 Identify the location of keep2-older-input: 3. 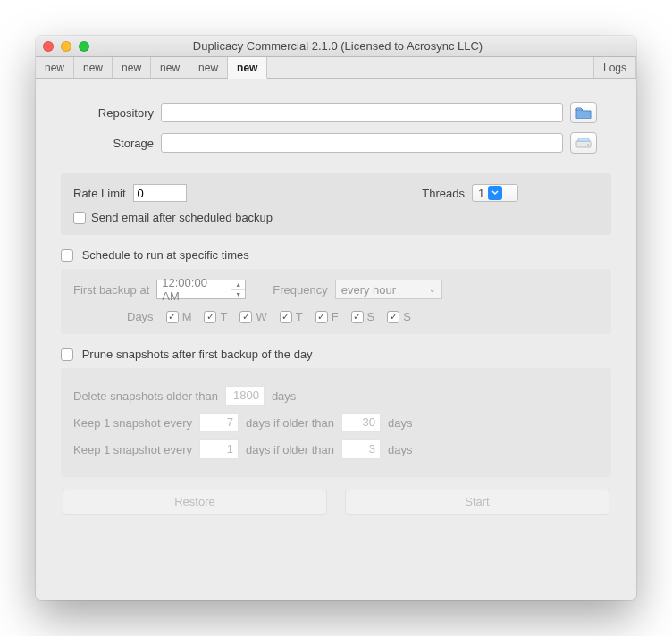
(361, 449).